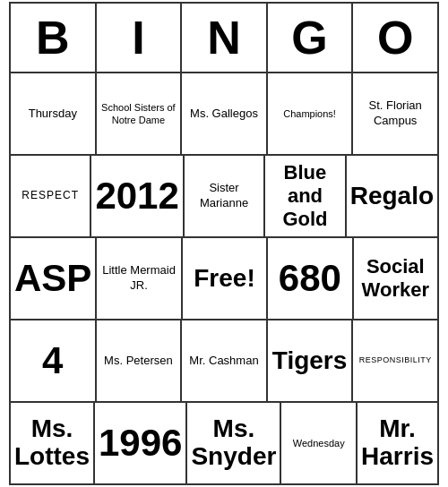 The width and height of the screenshot is (448, 487). I want to click on header-letter: O, so click(395, 38).